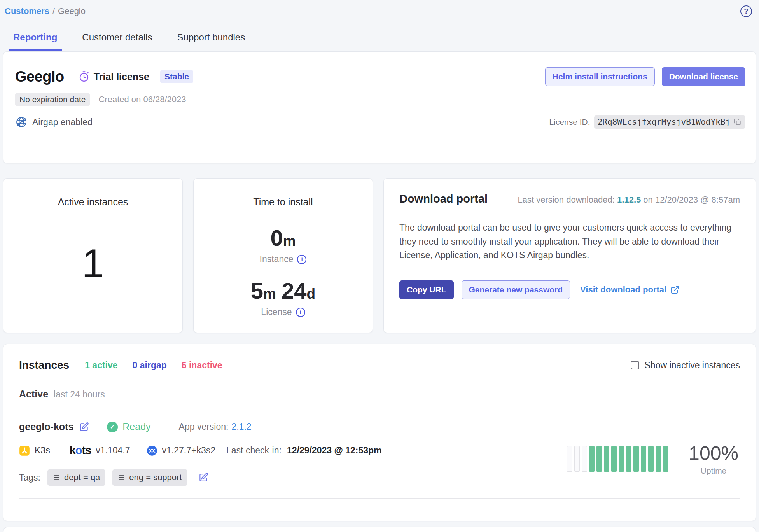 This screenshot has width=759, height=532. I want to click on time-to-install-card: Time to install 0 m Instance 5 m, so click(283, 256).